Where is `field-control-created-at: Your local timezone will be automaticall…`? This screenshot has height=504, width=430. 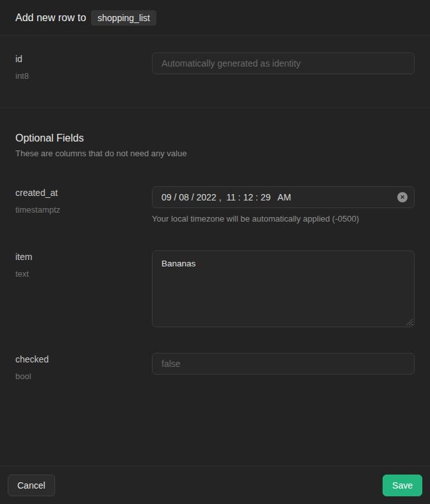 field-control-created-at: Your local timezone will be automaticall… is located at coordinates (283, 205).